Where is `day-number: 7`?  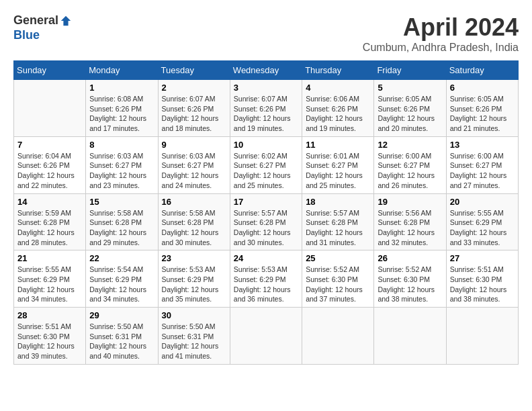
day-number: 7 is located at coordinates (50, 145).